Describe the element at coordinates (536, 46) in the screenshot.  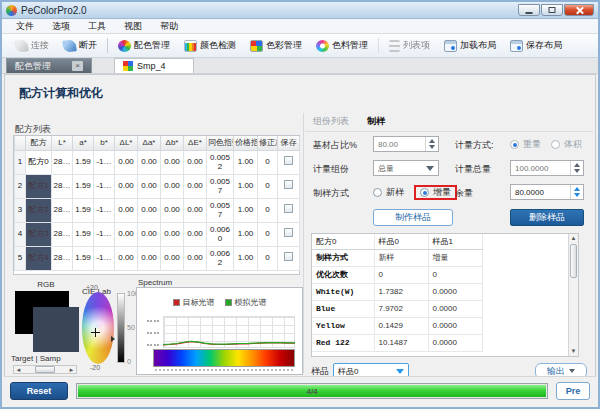
I see `toolbar-button: 保存布局` at that location.